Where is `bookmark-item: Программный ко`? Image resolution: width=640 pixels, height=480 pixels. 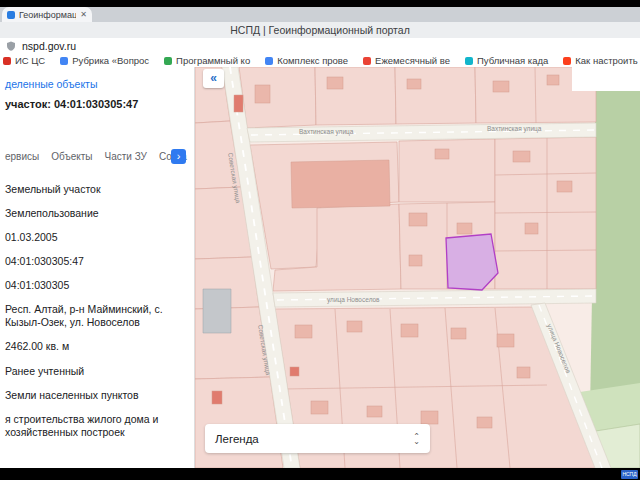 bookmark-item: Программный ко is located at coordinates (207, 60).